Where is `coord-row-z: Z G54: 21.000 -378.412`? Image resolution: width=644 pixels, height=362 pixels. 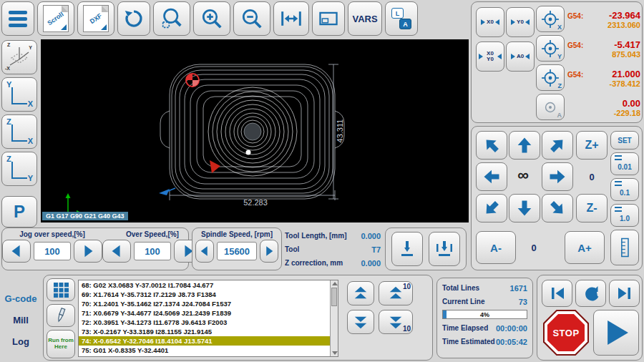
coord-row-z: Z G54: 21.000 -378.412 is located at coordinates (588, 78).